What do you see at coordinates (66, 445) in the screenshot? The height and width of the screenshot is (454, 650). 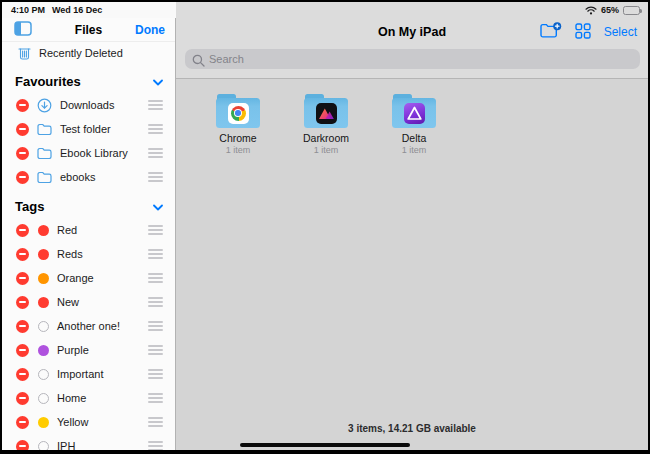 I see `tag-label: IPH` at bounding box center [66, 445].